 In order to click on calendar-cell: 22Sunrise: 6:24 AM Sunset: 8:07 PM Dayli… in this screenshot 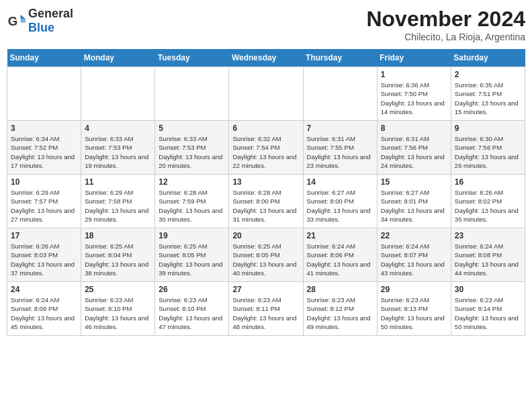, I will do `click(414, 255)`.